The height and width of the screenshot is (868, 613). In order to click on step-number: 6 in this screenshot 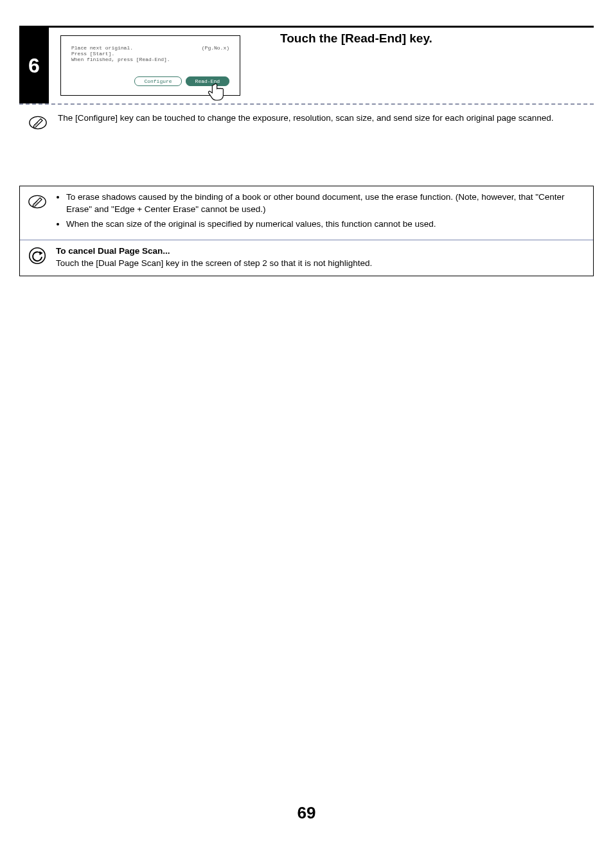, I will do `click(34, 66)`.